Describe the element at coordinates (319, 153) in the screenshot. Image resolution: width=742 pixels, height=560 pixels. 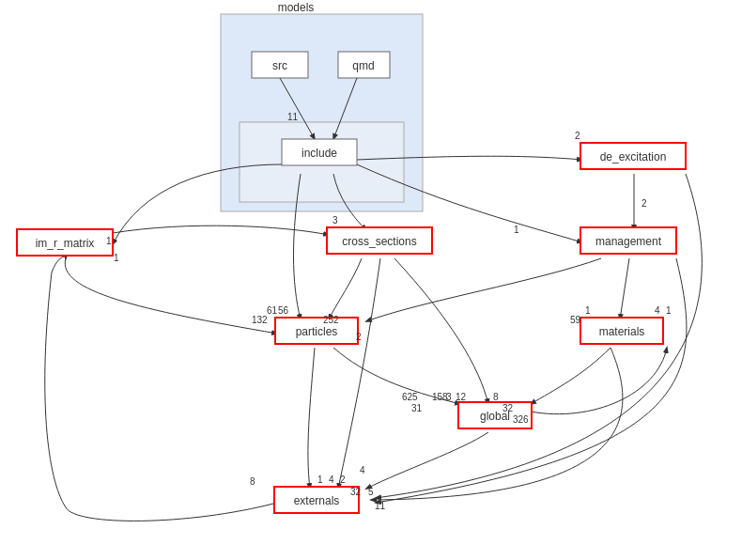
I see `include-label: include` at that location.